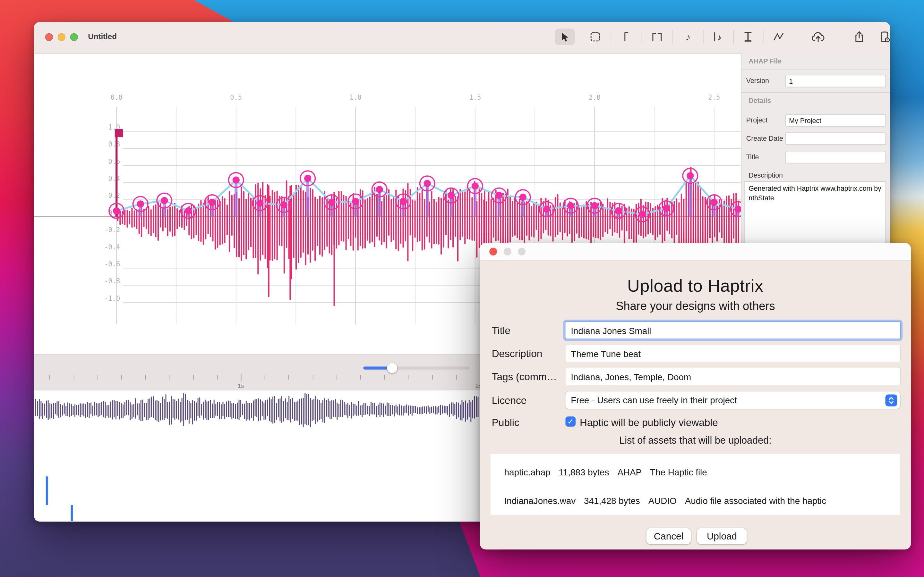 The image size is (924, 577). Describe the element at coordinates (475, 97) in the screenshot. I see `svg-text: 1.5` at that location.